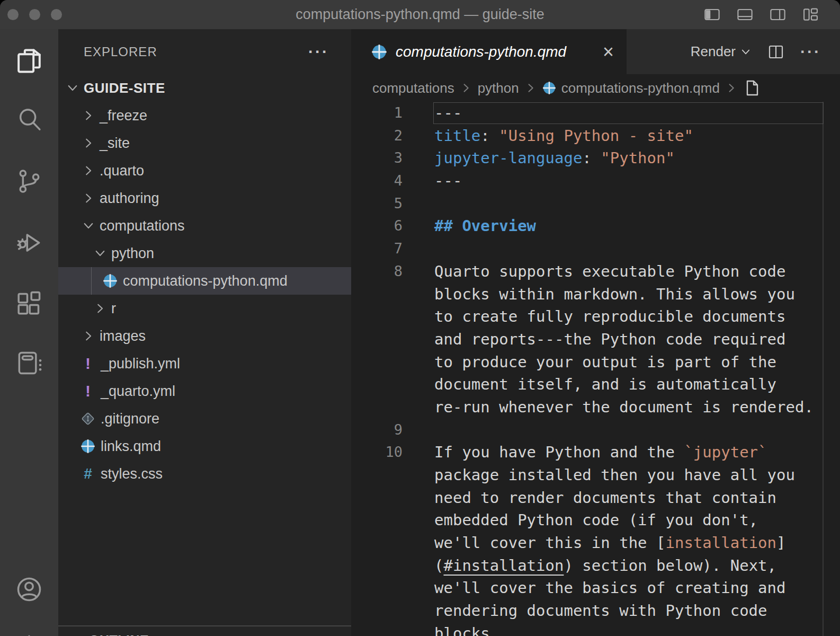 The image size is (840, 636). What do you see at coordinates (204, 446) in the screenshot?
I see `tree-item-links-qmd: links.qmd` at bounding box center [204, 446].